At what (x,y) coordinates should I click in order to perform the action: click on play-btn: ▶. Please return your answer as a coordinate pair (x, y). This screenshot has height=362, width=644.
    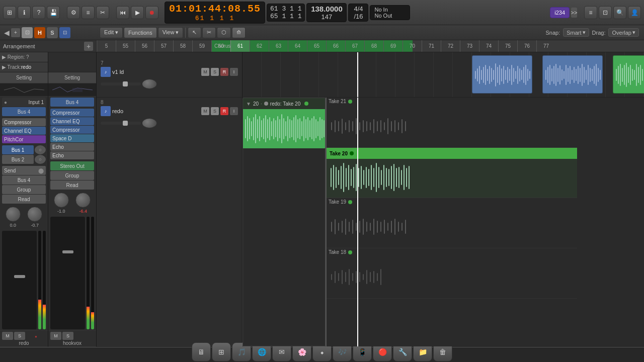
    Looking at the image, I should click on (137, 13).